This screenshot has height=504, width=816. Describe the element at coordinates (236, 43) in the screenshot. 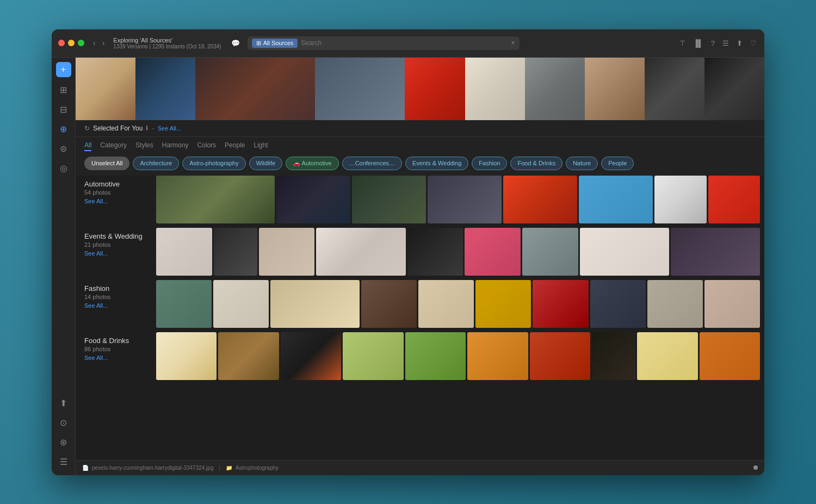

I see `chat-icon: 💬` at that location.